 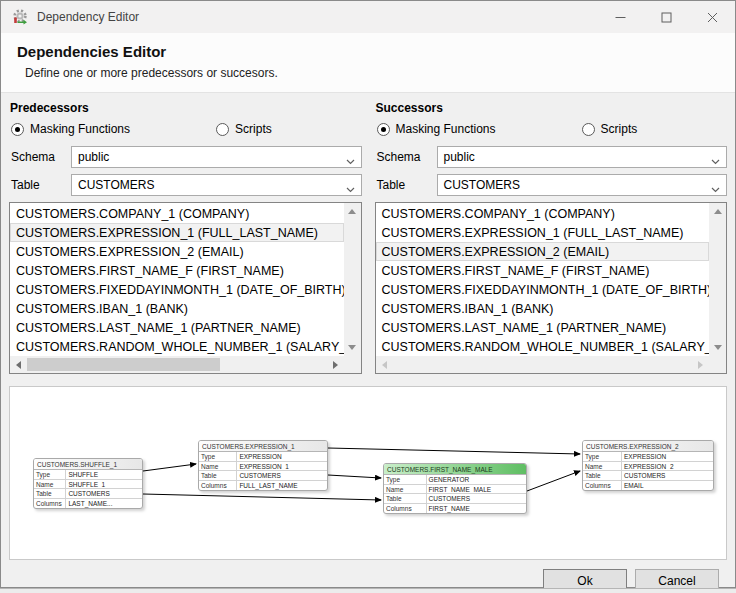 What do you see at coordinates (666, 17) in the screenshot?
I see `maximize-button` at bounding box center [666, 17].